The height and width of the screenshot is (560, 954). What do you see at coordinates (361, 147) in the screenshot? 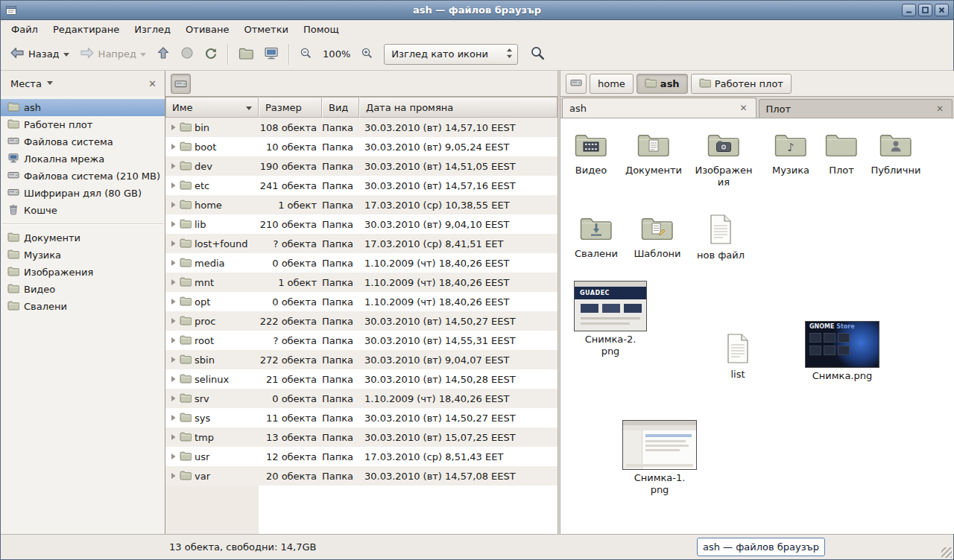
I see `file-row: boot 10 обекта Папка 30.03.2010 (вт) 9,0…` at bounding box center [361, 147].